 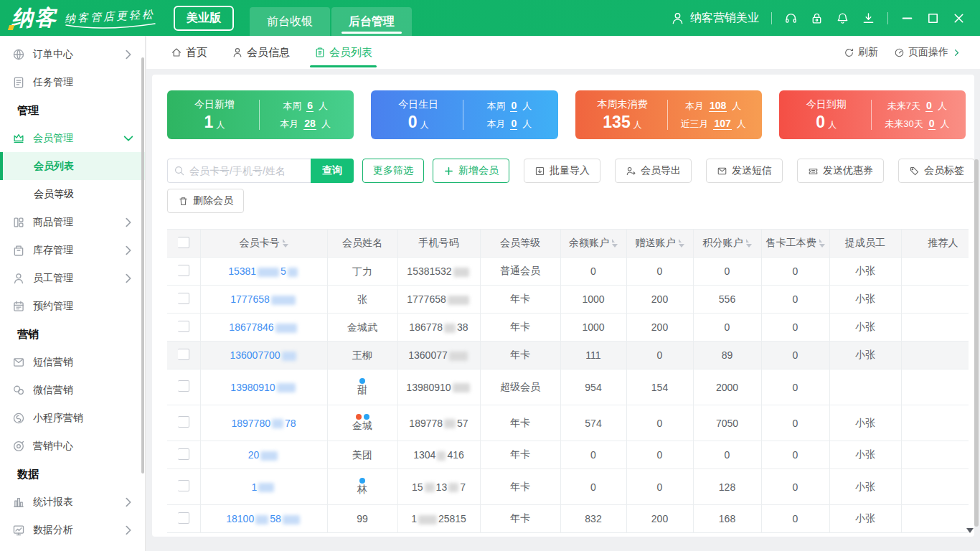 What do you see at coordinates (568, 387) in the screenshot?
I see `table-row: 13980910甜13980910超级会员95415420000` at bounding box center [568, 387].